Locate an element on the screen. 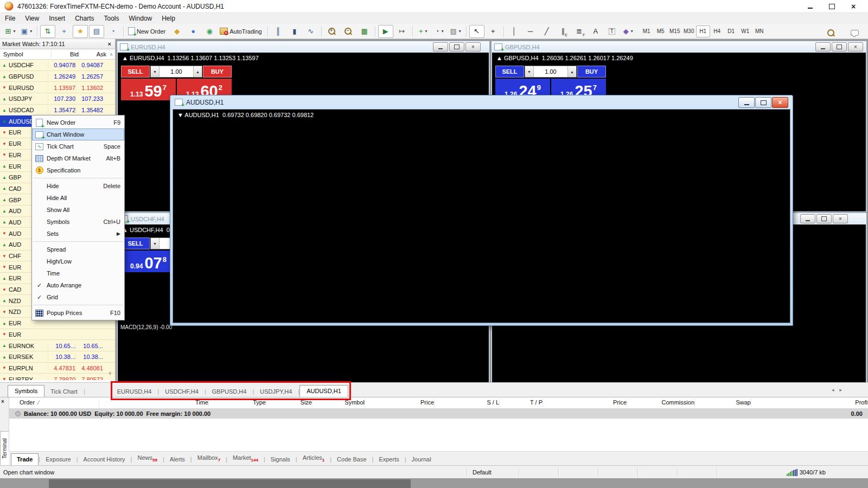 This screenshot has width=868, height=488. timeframe-m1: M1 is located at coordinates (647, 31).